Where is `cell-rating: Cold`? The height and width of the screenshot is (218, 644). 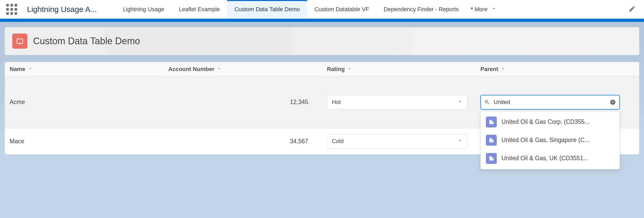 cell-rating: Cold is located at coordinates (399, 141).